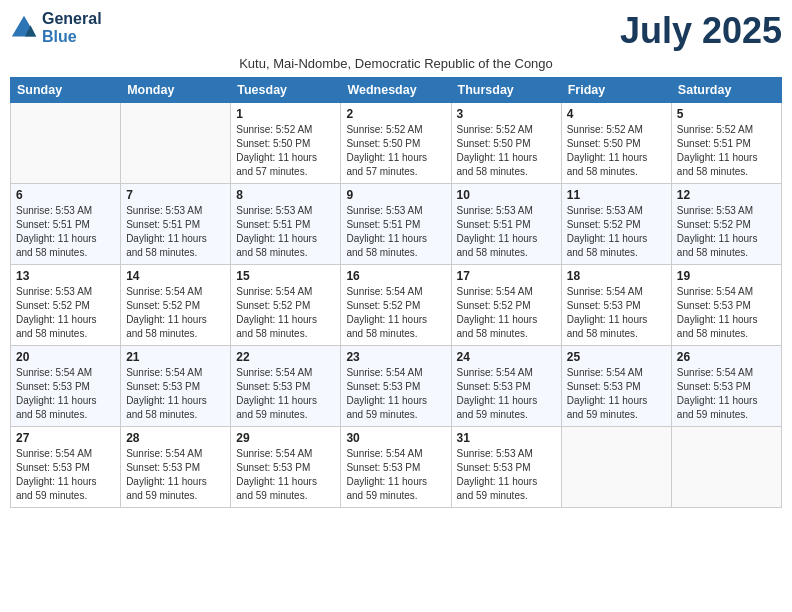  I want to click on calendar-cell: 23Sunrise: 5:54 AMSunset: 5:53 PMDayligh…, so click(396, 386).